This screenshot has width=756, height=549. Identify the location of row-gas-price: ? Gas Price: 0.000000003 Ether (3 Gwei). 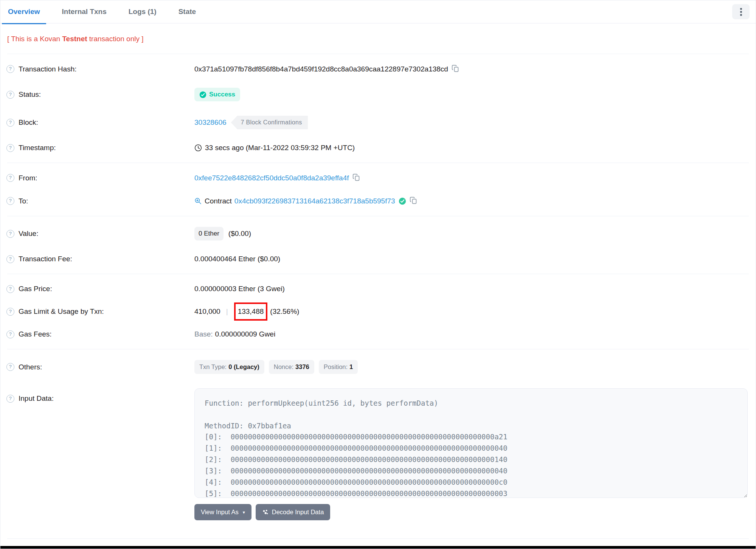
(378, 289).